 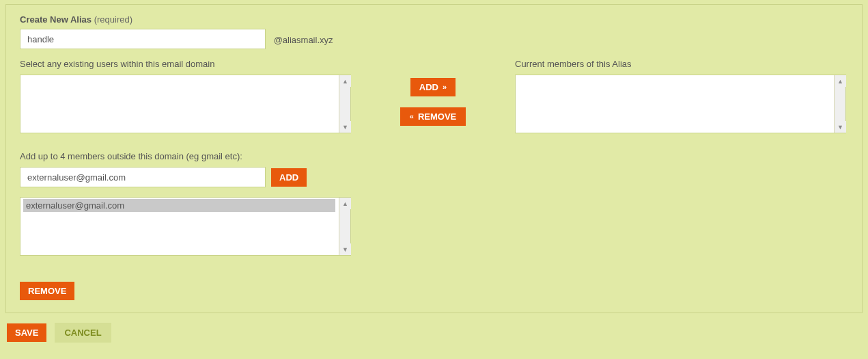 I want to click on existing-users-list: ▲ ▼, so click(x=186, y=104).